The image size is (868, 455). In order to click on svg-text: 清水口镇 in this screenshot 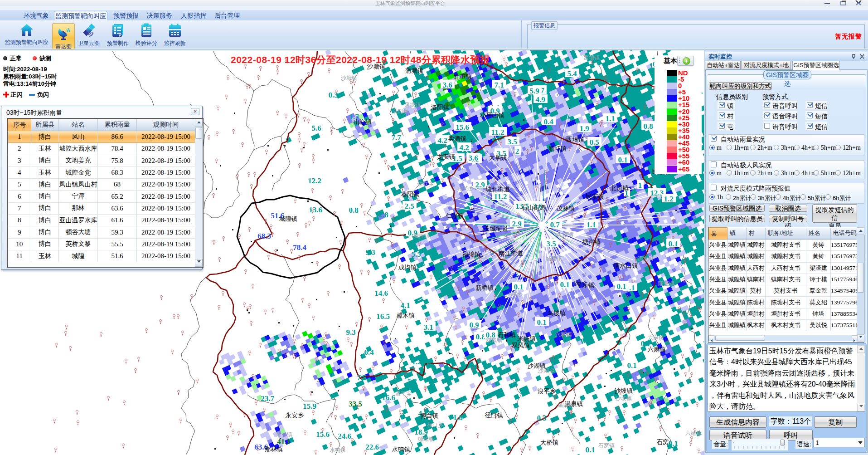, I will do `click(626, 266)`.